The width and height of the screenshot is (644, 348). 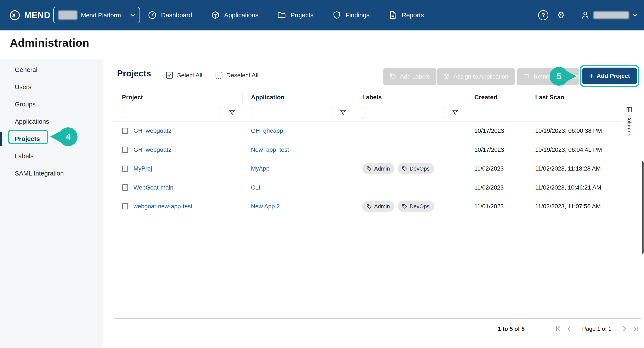 I want to click on project-filter-input, so click(x=172, y=113).